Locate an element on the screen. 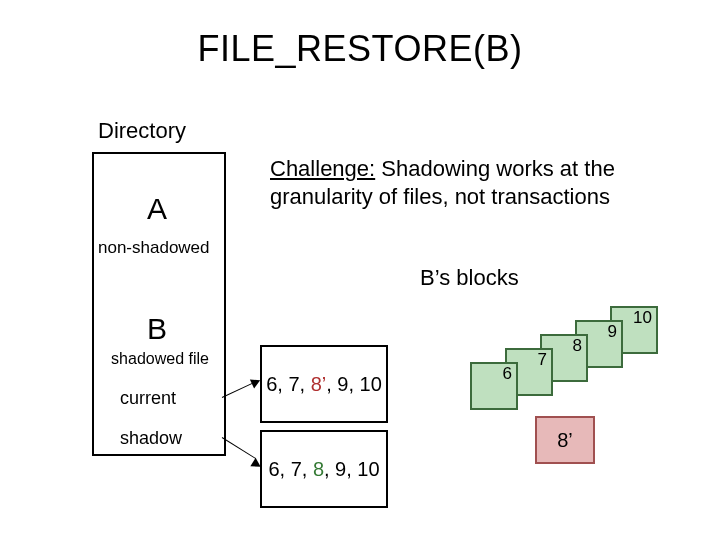  shadow-list-a: 6, 7, is located at coordinates (290, 469).